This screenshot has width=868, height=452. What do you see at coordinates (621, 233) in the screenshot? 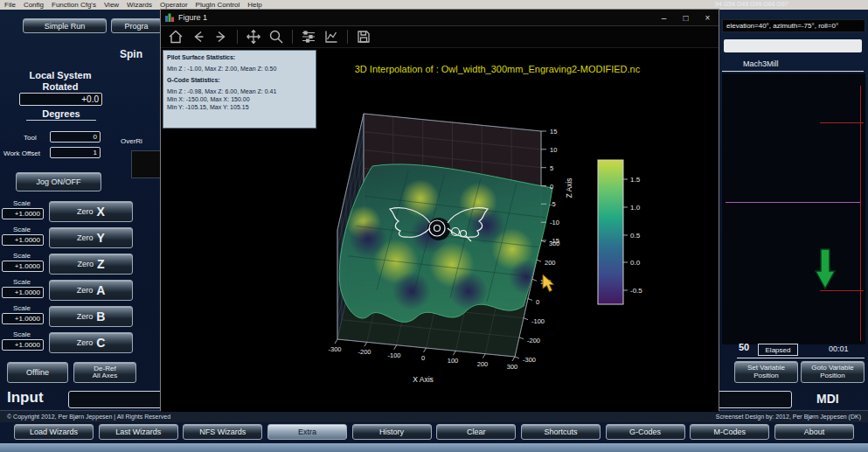
I see `colorbar: 1.5 1.0 0.5 0.0 -0.5` at bounding box center [621, 233].